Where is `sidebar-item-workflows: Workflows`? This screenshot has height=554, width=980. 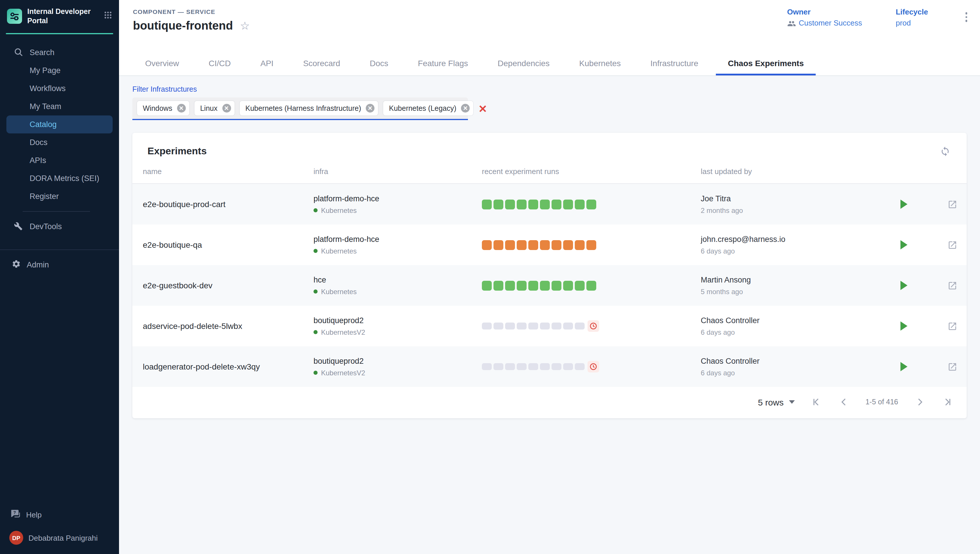
sidebar-item-workflows: Workflows is located at coordinates (59, 88).